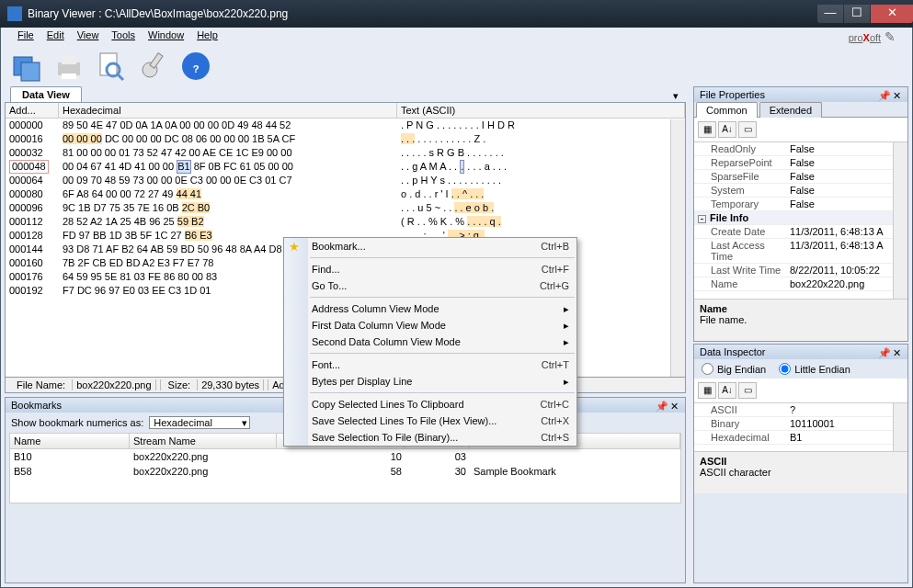 Image resolution: width=913 pixels, height=588 pixels. I want to click on little-endian-radio: Little Endian, so click(815, 369).